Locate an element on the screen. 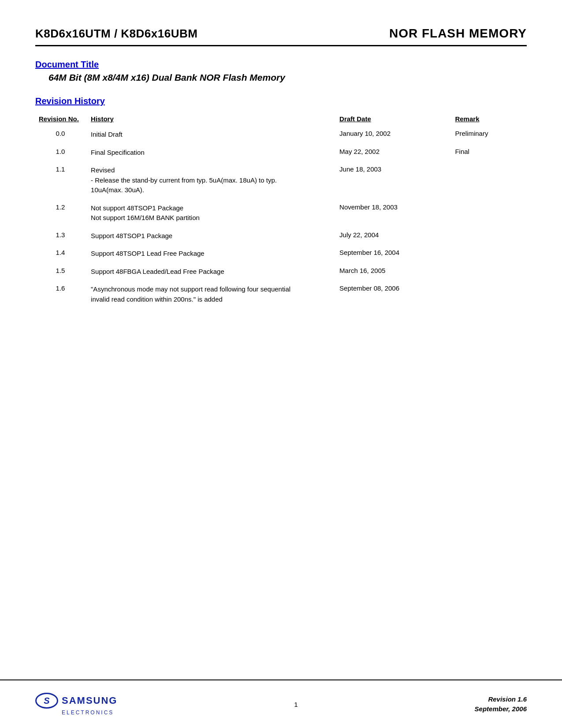  rev-date: May 22, 2002 is located at coordinates (394, 153).